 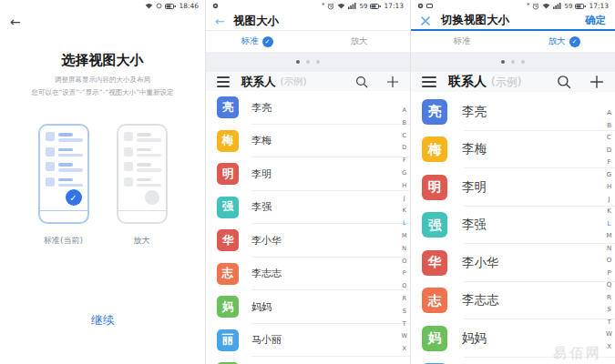 What do you see at coordinates (261, 207) in the screenshot?
I see `contact-name: 李强` at bounding box center [261, 207].